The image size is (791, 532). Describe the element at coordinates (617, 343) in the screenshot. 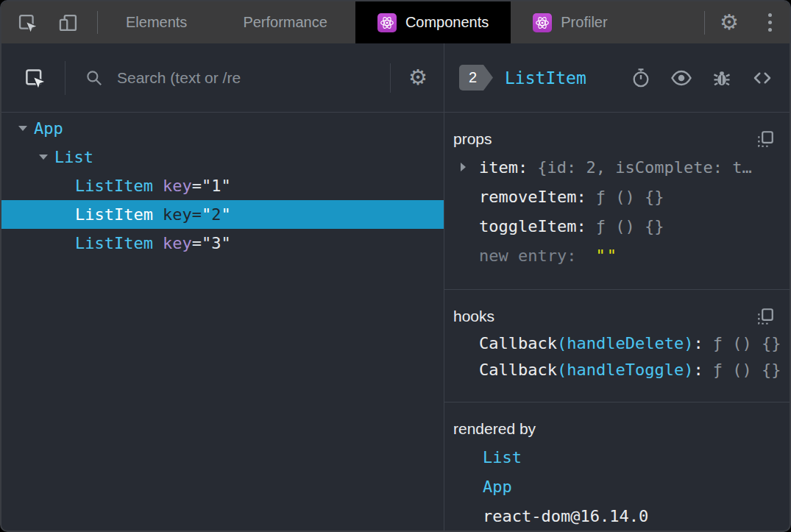

I see `hook-row-handledelete: Callback(handleDelete): ƒ () {}` at that location.